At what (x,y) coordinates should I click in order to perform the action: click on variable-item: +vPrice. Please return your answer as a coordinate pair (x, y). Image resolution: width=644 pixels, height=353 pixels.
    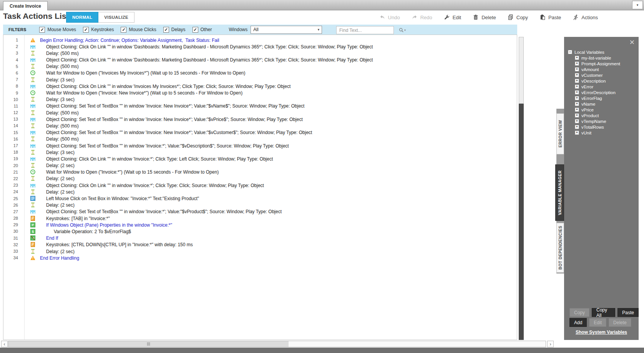
    Looking at the image, I should click on (598, 110).